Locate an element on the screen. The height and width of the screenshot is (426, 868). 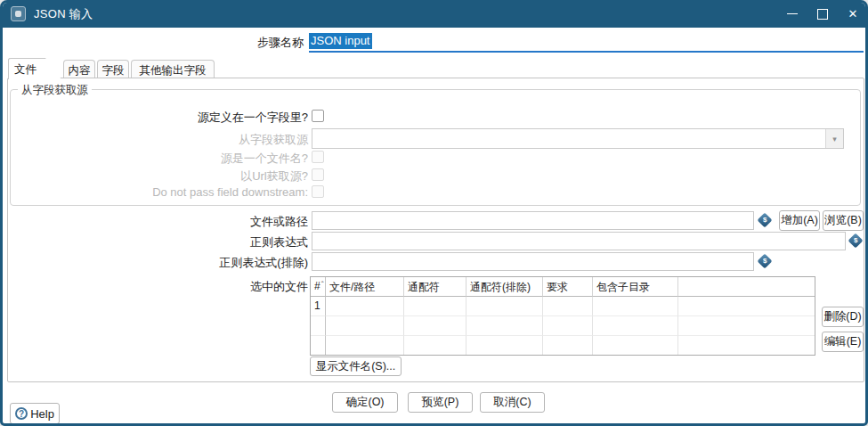
regex-input is located at coordinates (579, 241).